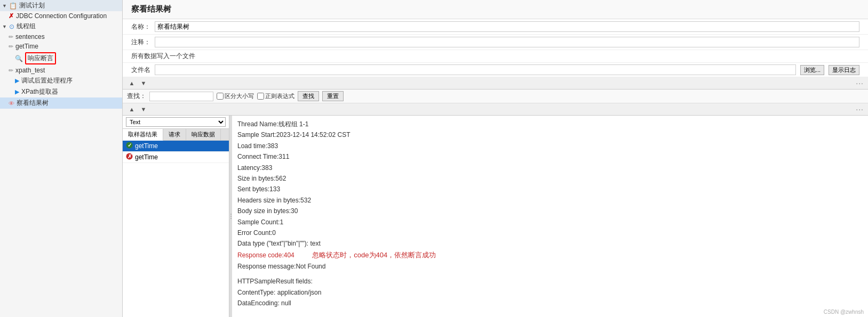 The height and width of the screenshot is (317, 868). What do you see at coordinates (41, 59) in the screenshot?
I see `tree-label-highlight: 响应断言` at bounding box center [41, 59].